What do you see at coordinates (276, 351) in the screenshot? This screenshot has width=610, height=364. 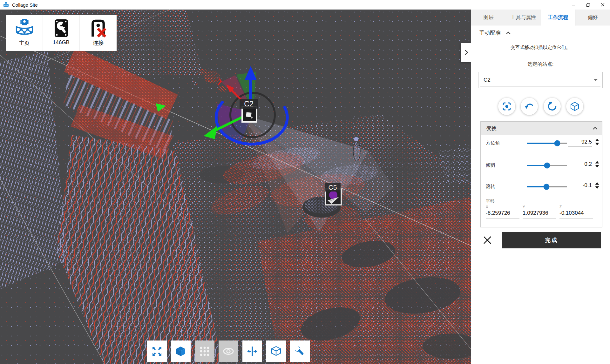 I see `wireframe-cube-icon` at bounding box center [276, 351].